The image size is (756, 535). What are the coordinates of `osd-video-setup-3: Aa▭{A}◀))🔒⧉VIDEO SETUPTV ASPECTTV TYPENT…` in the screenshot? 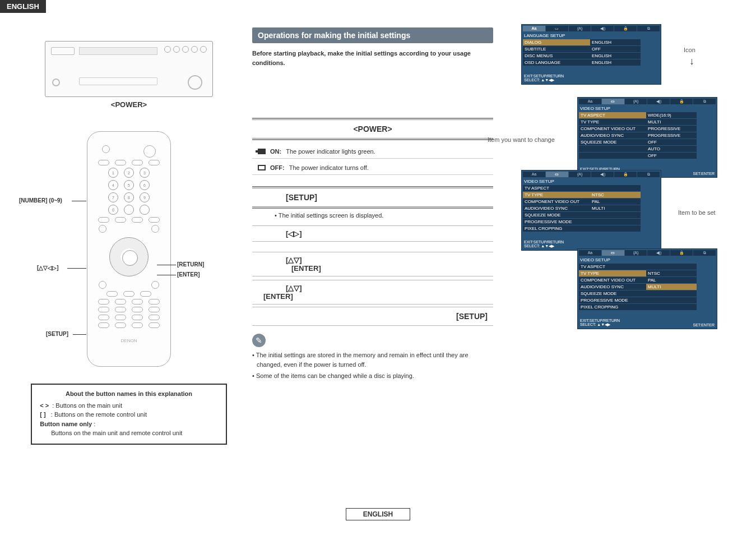 It's located at (647, 289).